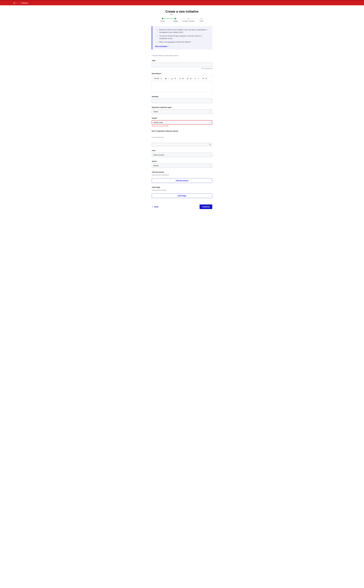 The width and height of the screenshot is (364, 588). What do you see at coordinates (182, 61) in the screenshot?
I see `title-label: Title*` at bounding box center [182, 61].